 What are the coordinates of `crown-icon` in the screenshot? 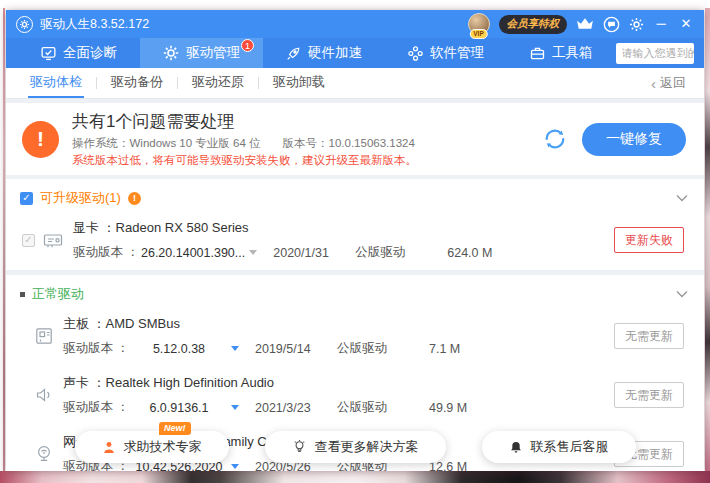 It's located at (585, 24).